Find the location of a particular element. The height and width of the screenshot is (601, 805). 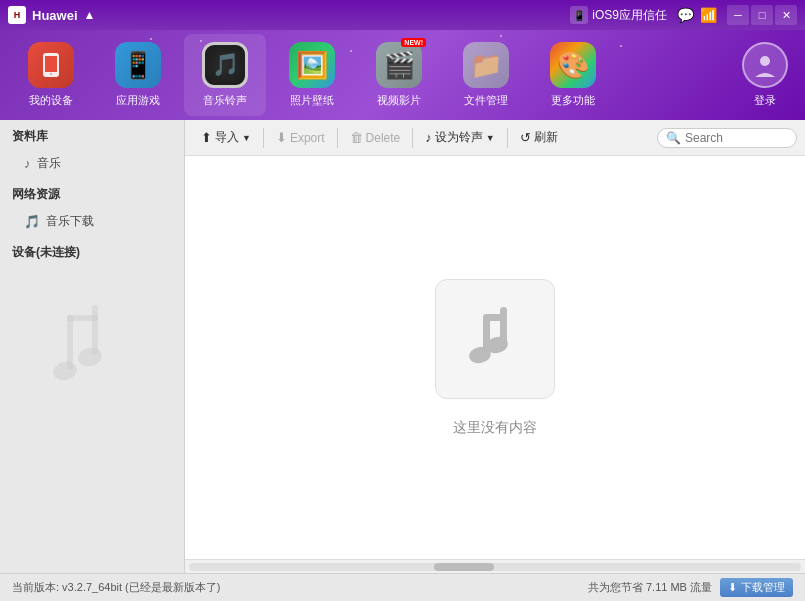

nav-item-games: 📱 应用游戏 is located at coordinates (138, 75).